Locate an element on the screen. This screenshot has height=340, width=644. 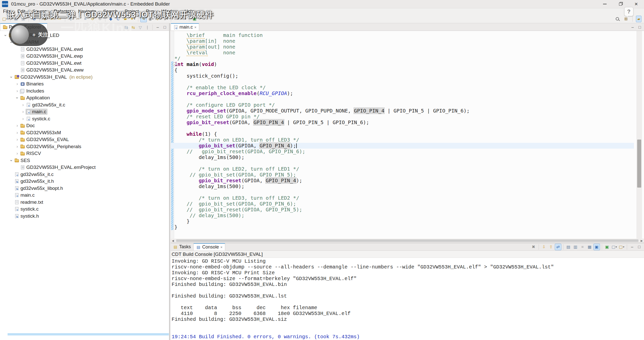
tree-item-binaries: ▦Binaries is located at coordinates (84, 84).